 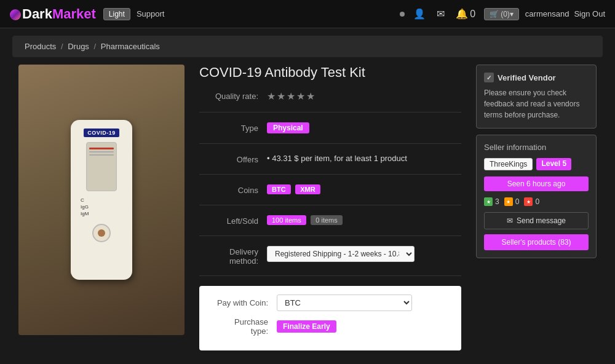 I want to click on btc-badge: BTC, so click(x=279, y=189).